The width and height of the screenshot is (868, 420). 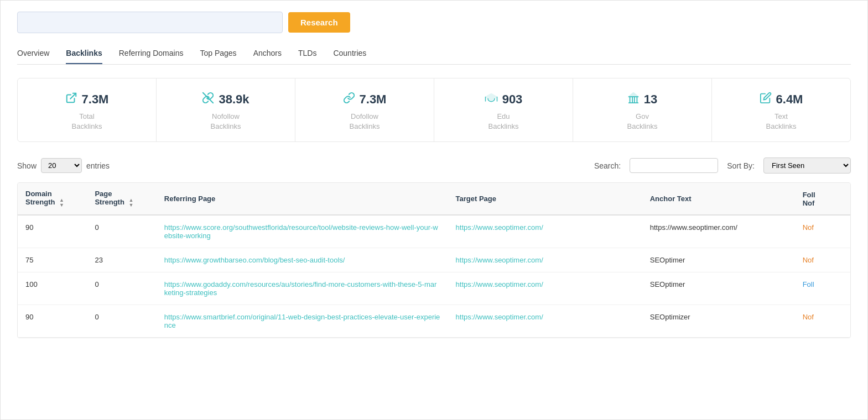 What do you see at coordinates (33, 54) in the screenshot?
I see `tab-overview: Overview` at bounding box center [33, 54].